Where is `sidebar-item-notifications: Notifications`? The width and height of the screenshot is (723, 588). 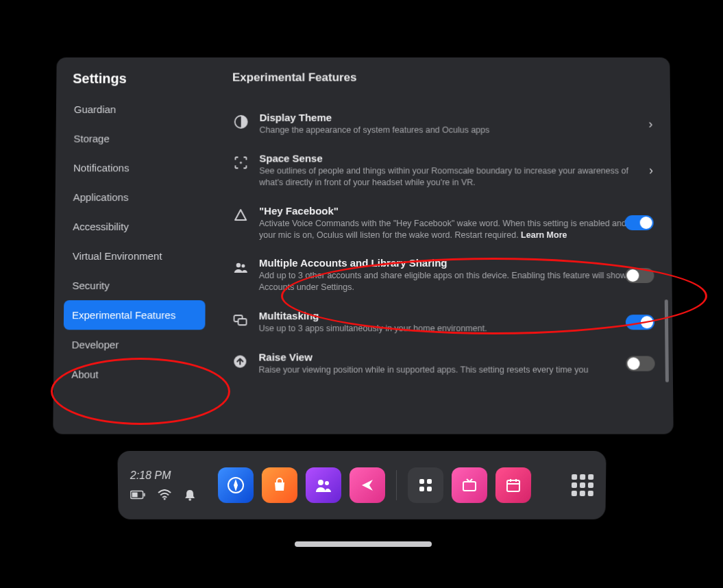 sidebar-item-notifications: Notifications is located at coordinates (136, 167).